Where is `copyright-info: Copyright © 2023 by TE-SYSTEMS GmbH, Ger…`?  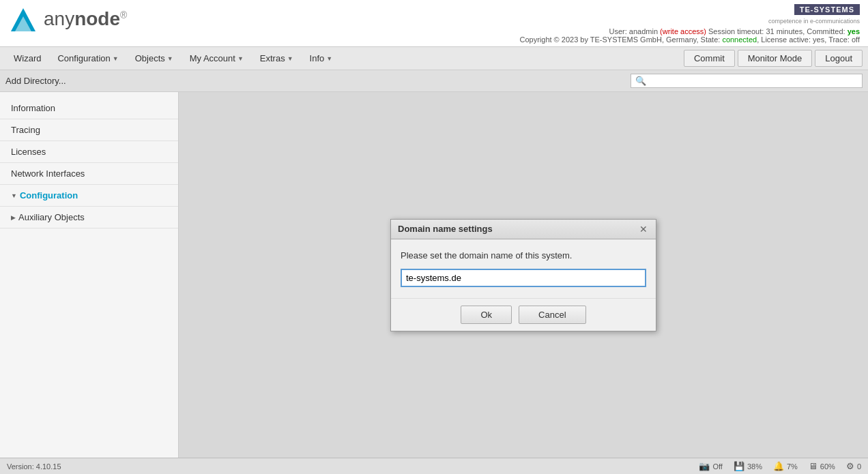
copyright-info: Copyright © 2023 by TE-SYSTEMS GmbH, Ger… is located at coordinates (689, 40).